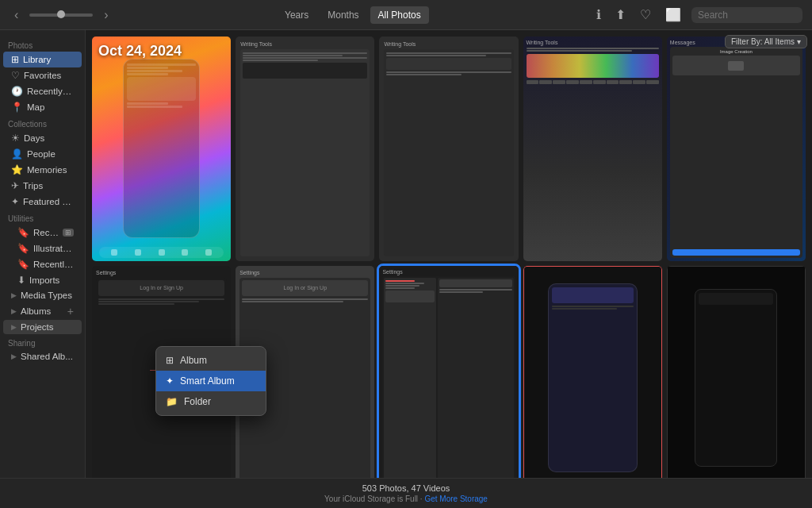 The height and width of the screenshot is (508, 812). What do you see at coordinates (599, 14) in the screenshot?
I see `info-button: ℹ` at bounding box center [599, 14].